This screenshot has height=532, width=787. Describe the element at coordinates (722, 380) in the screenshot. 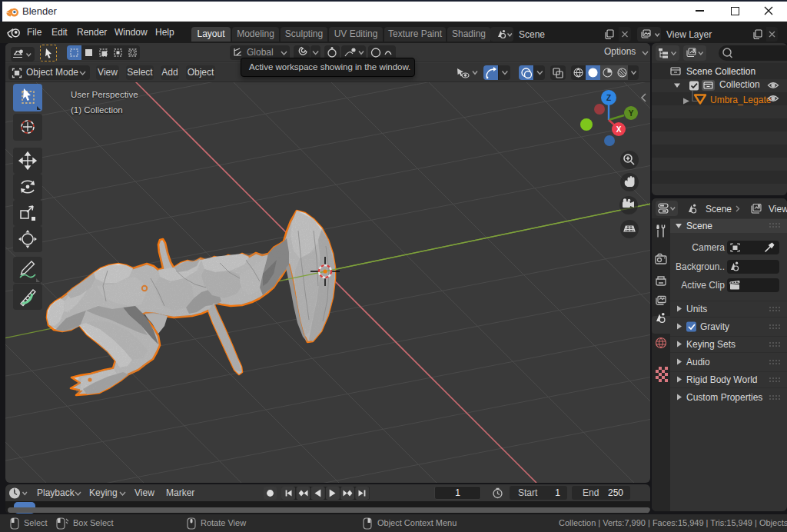

I see `svg-text: Rigid Body World` at that location.